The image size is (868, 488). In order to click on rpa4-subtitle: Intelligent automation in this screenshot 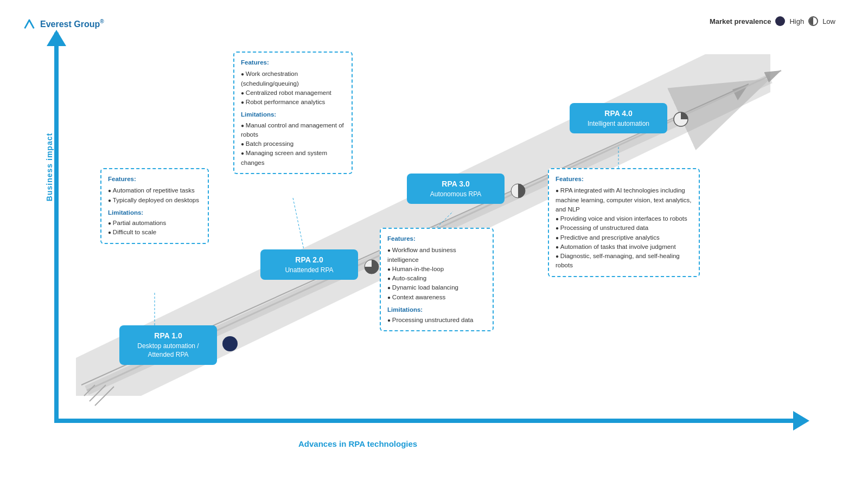, I will do `click(618, 124)`.